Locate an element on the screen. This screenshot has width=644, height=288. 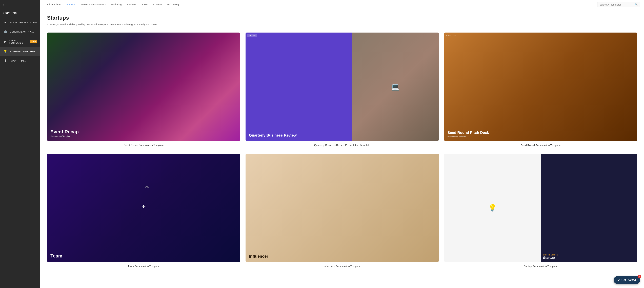
tab-sales: Sales is located at coordinates (145, 5).